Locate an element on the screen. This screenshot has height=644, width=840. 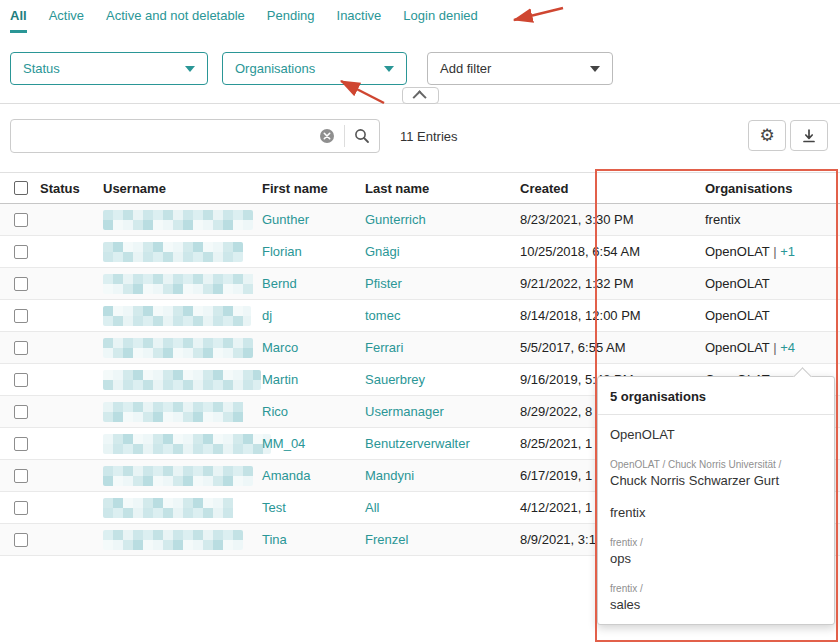
first-name-link: Florian is located at coordinates (282, 252).